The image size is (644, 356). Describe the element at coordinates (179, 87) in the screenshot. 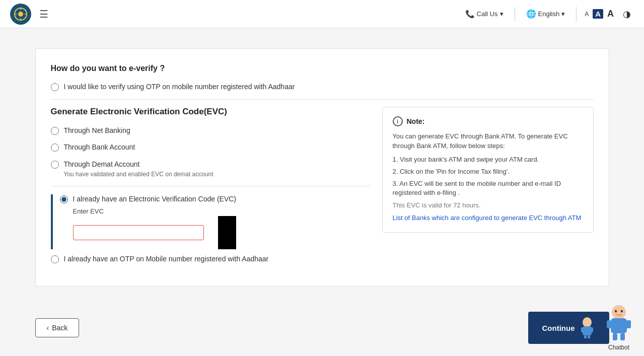

I see `aadhaar-otp-label: I would like to verify using OTP on mobi…` at that location.